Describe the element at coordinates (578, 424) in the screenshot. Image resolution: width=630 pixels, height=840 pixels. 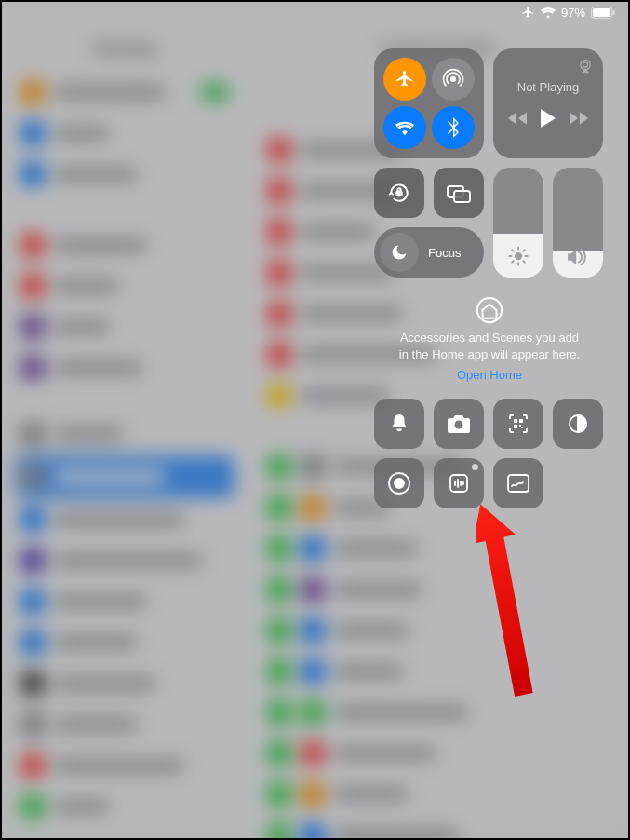
I see `dark-mode-icon` at that location.